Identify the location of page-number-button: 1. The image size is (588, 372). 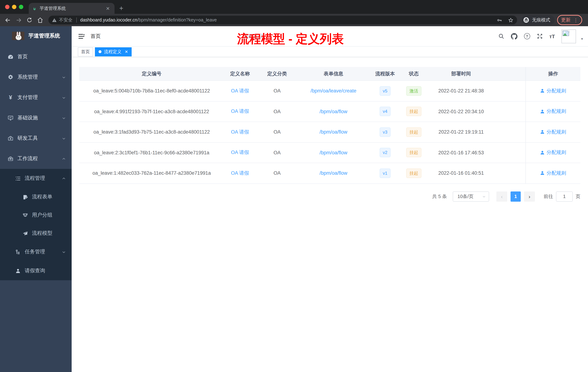
(516, 197).